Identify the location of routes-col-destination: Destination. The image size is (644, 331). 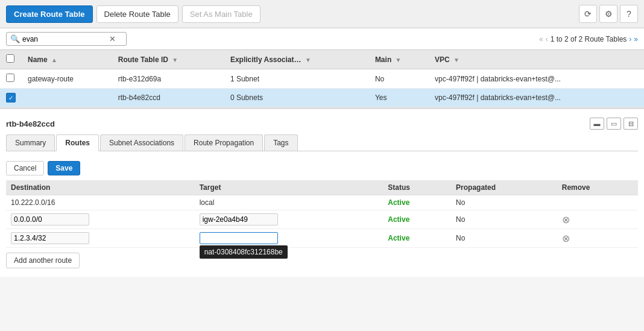
(100, 188).